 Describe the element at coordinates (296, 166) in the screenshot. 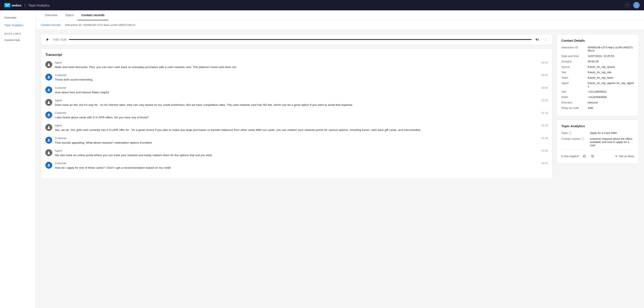

I see `transcript-message: Customer 02:01 How do I apply for one of…` at that location.